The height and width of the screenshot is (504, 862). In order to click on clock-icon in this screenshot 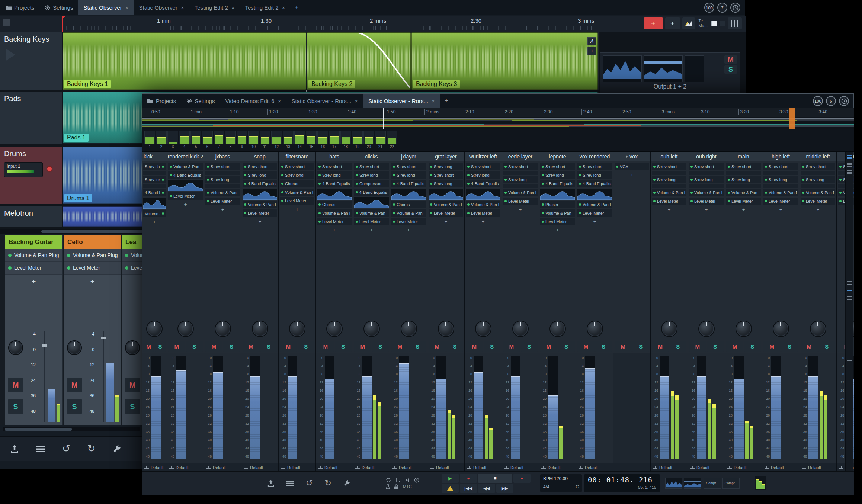, I will do `click(417, 480)`.